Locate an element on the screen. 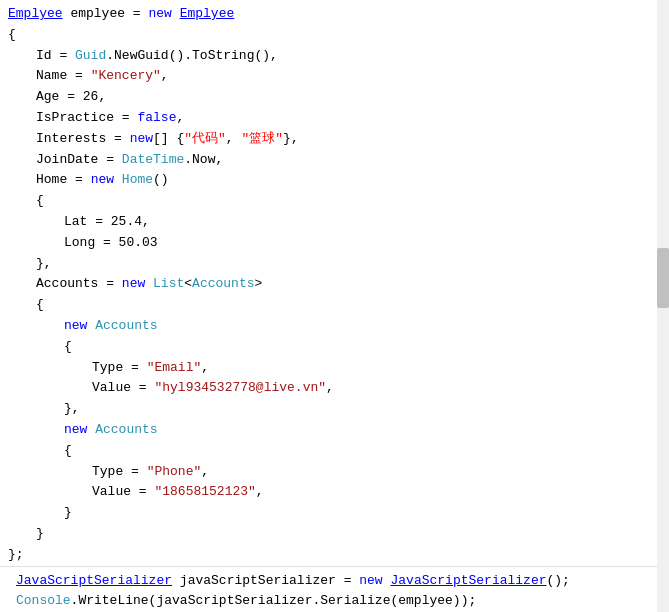 This screenshot has width=669, height=612. code-token: }; is located at coordinates (16, 556).